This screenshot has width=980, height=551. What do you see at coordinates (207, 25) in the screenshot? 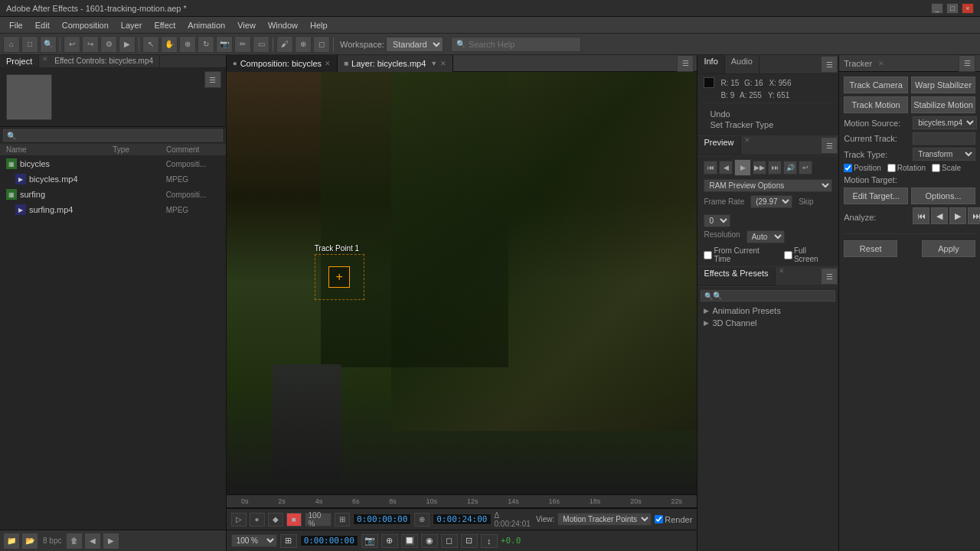
I see `menu-animation: Animation` at bounding box center [207, 25].